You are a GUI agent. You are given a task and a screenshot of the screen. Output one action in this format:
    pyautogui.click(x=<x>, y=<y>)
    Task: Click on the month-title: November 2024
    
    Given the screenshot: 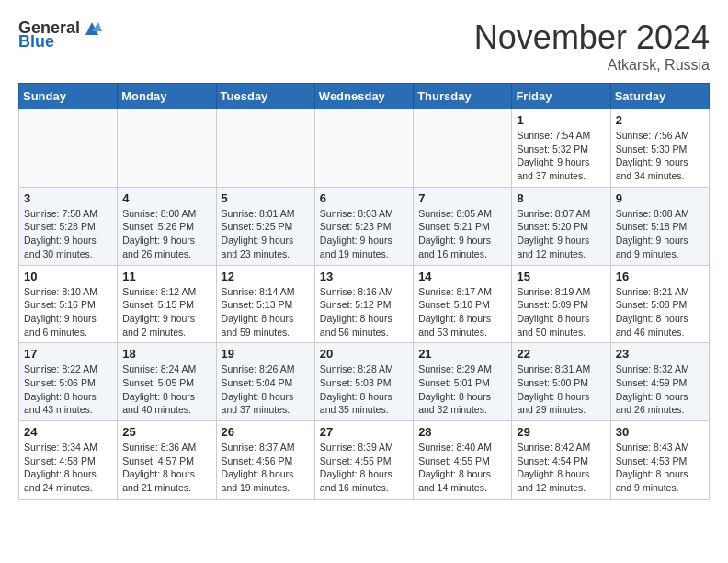 What is the action you would take?
    pyautogui.click(x=592, y=38)
    